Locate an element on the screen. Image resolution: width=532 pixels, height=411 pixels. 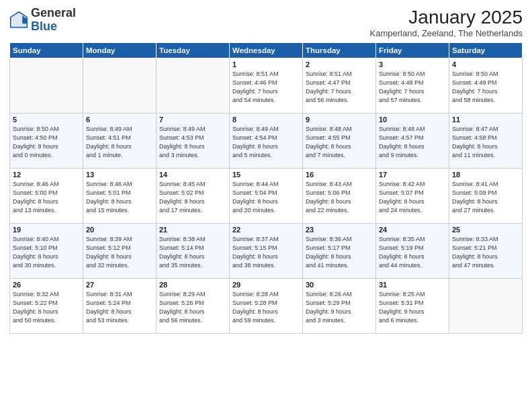
day-info: Sunrise: 8:49 AM Sunset: 4:51 PM Dayligh… is located at coordinates (120, 142).